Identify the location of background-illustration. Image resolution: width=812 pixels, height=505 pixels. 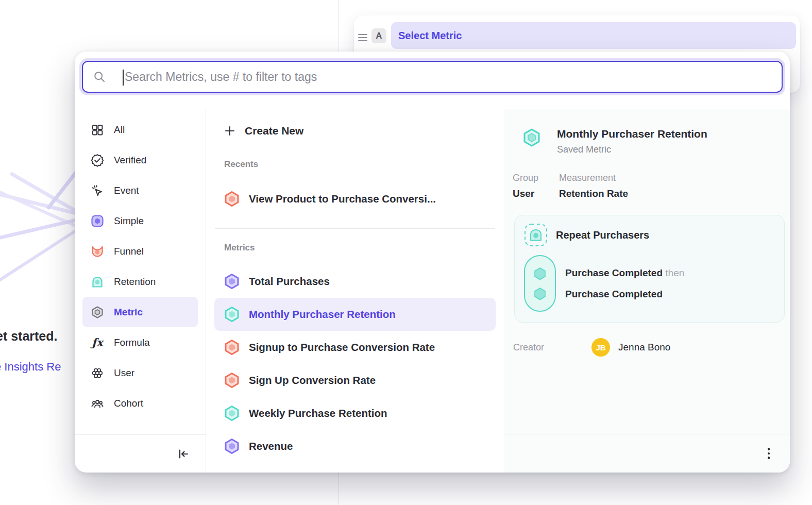
(39, 206).